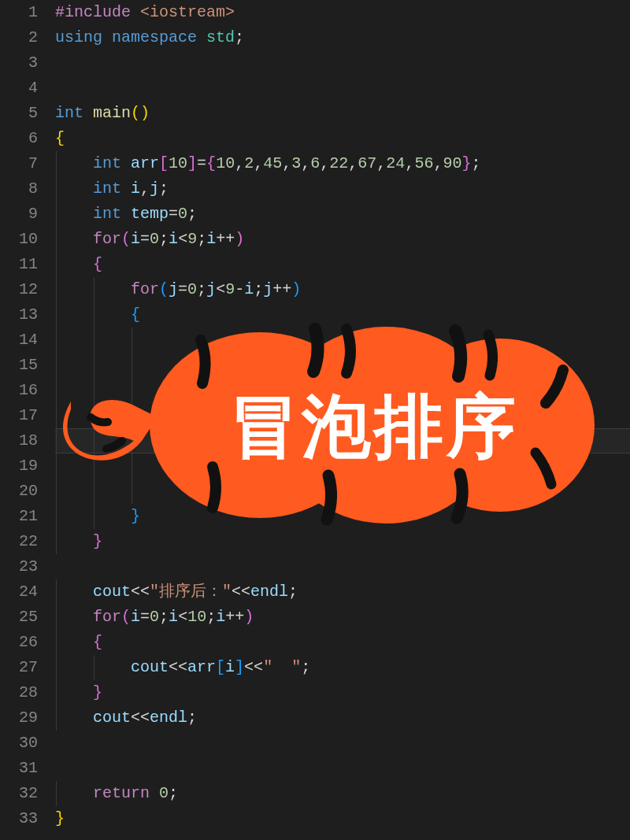 The width and height of the screenshot is (630, 840). What do you see at coordinates (269, 592) in the screenshot?
I see `code-token: endl` at bounding box center [269, 592].